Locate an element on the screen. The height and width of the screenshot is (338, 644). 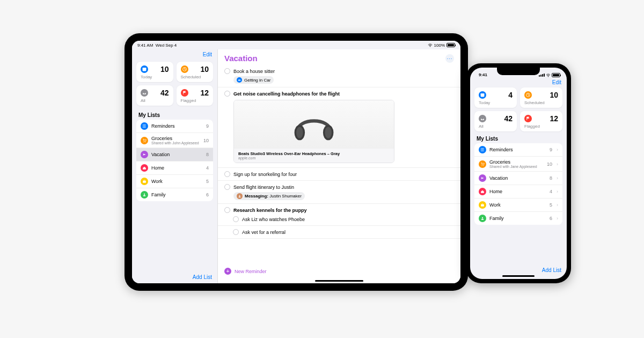
reminder-item: Research kennels for the puppy is located at coordinates (339, 208).